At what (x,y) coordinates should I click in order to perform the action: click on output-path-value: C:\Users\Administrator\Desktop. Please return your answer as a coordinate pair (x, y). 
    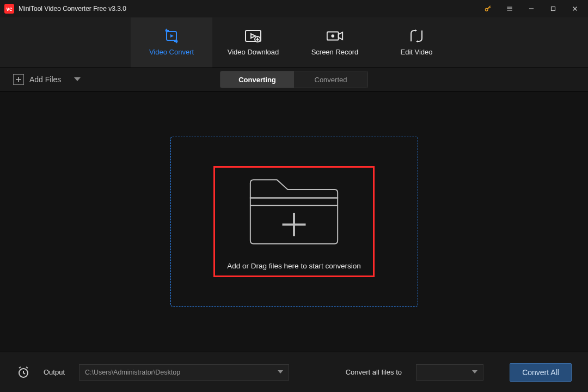
    Looking at the image, I should click on (133, 372).